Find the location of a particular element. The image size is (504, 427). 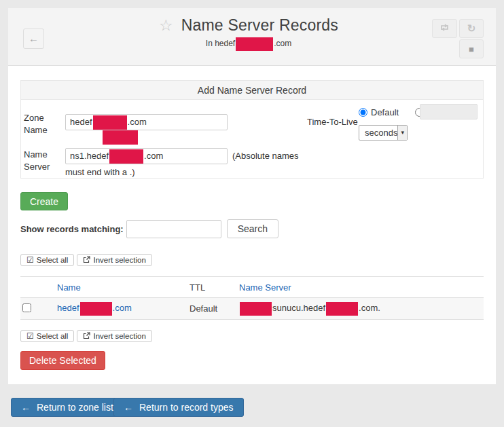

stop-icon: ■ is located at coordinates (471, 49).